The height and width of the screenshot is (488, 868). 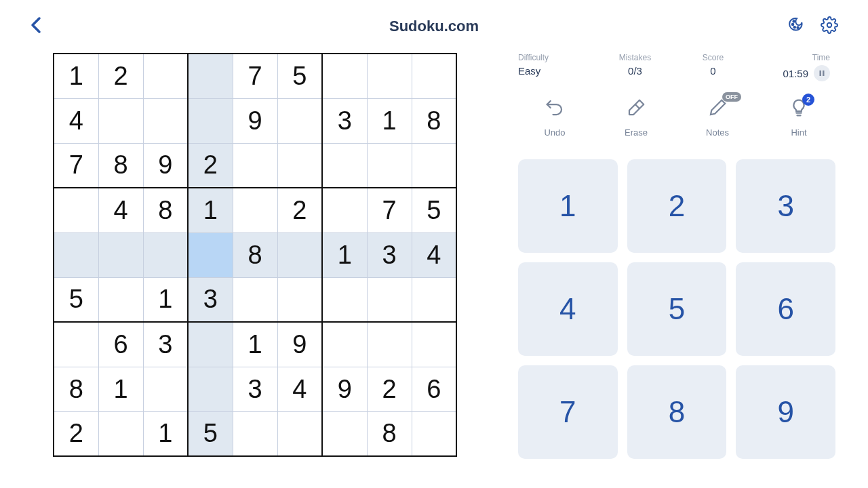 What do you see at coordinates (389, 165) in the screenshot?
I see `cell-r2-c7` at bounding box center [389, 165].